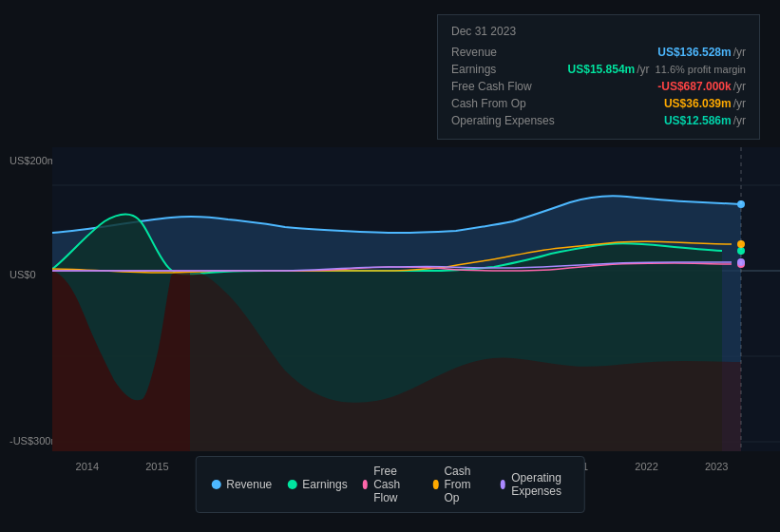 The width and height of the screenshot is (780, 532). I want to click on tooltip-row: RevenueUS$136.528m/yr, so click(599, 52).